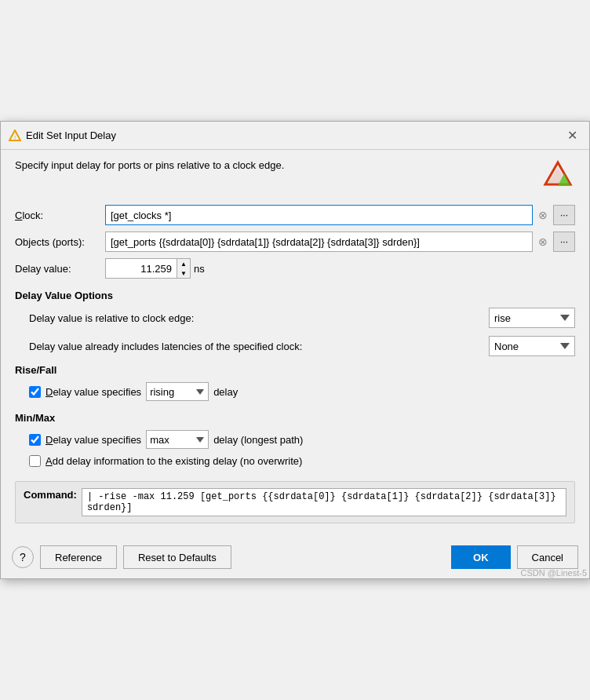 The width and height of the screenshot is (590, 700). What do you see at coordinates (35, 439) in the screenshot?
I see `min-max-checkbox` at bounding box center [35, 439].